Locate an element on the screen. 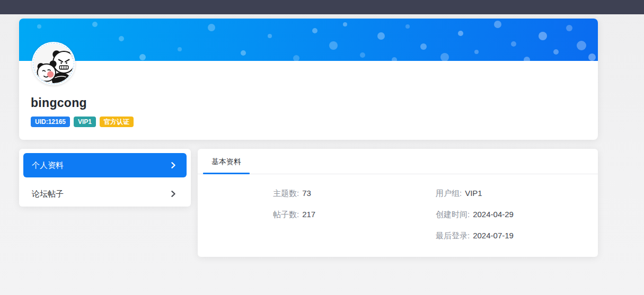 Image resolution: width=644 pixels, height=295 pixels. banner-bubbles-decoration is located at coordinates (21, 20).